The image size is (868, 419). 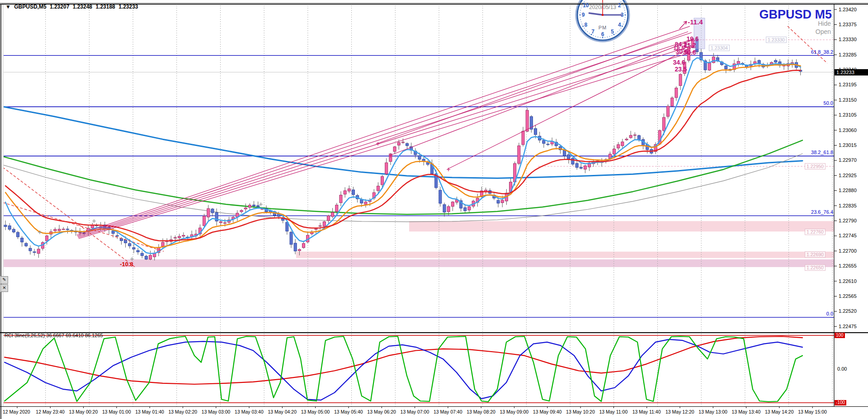 What do you see at coordinates (603, 28) in the screenshot?
I see `clock-meridiem: PM` at bounding box center [603, 28].